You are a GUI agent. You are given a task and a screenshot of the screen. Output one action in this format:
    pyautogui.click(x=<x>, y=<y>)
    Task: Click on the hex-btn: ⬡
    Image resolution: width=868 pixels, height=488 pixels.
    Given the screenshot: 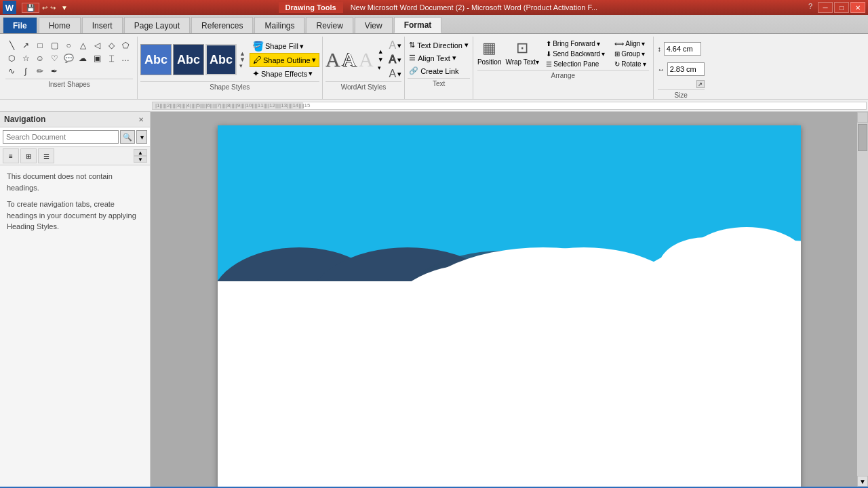 What is the action you would take?
    pyautogui.click(x=12, y=58)
    